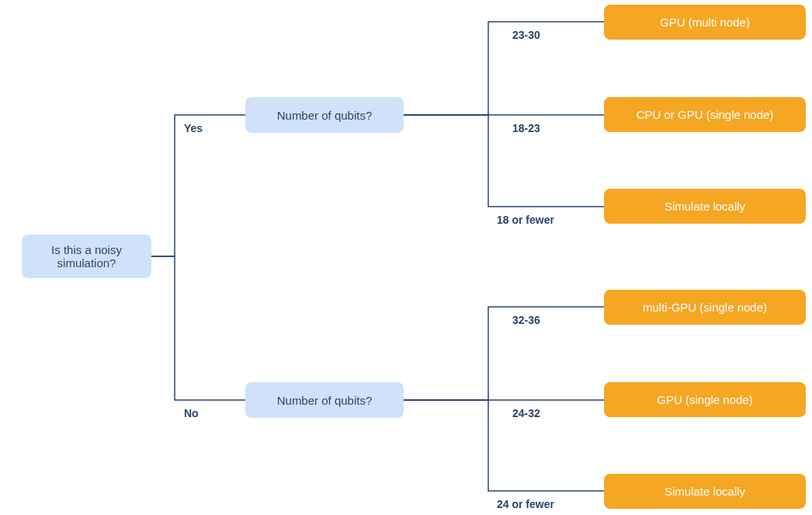 The image size is (812, 515). I want to click on yes-opt2-result: CPU or GPU (single node), so click(705, 115).